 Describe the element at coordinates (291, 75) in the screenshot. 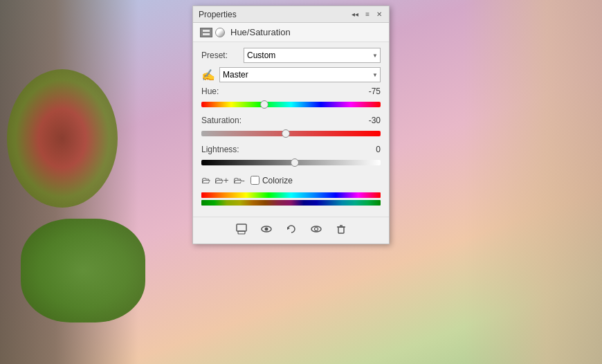

I see `channel-row: ✍ Master Reds Yellows Greens Cyans Blues…` at that location.